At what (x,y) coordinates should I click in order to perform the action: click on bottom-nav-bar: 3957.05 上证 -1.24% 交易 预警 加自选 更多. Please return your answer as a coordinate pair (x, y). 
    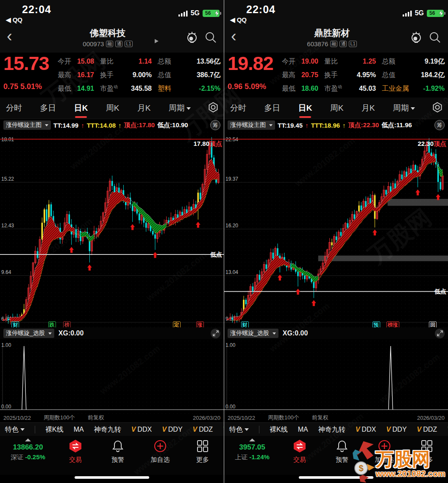
    Looking at the image, I should click on (336, 455).